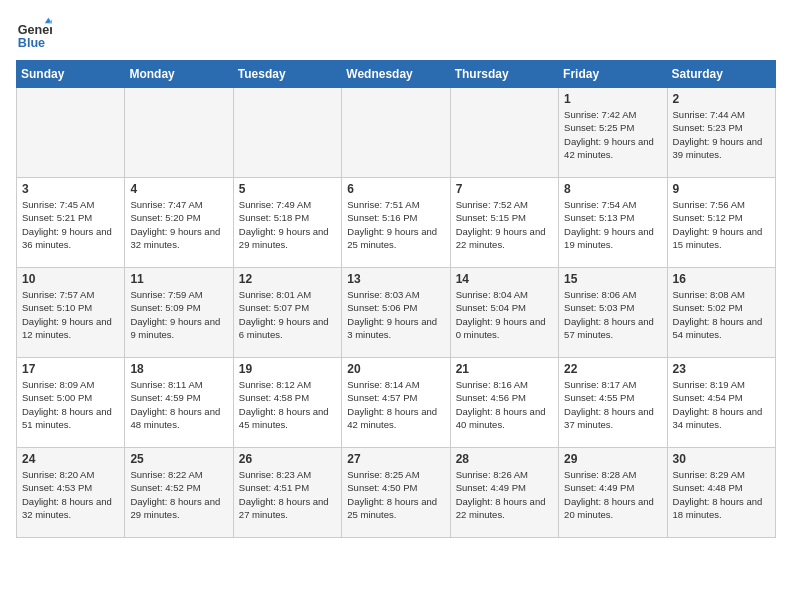  Describe the element at coordinates (178, 279) in the screenshot. I see `day-number: 11` at that location.